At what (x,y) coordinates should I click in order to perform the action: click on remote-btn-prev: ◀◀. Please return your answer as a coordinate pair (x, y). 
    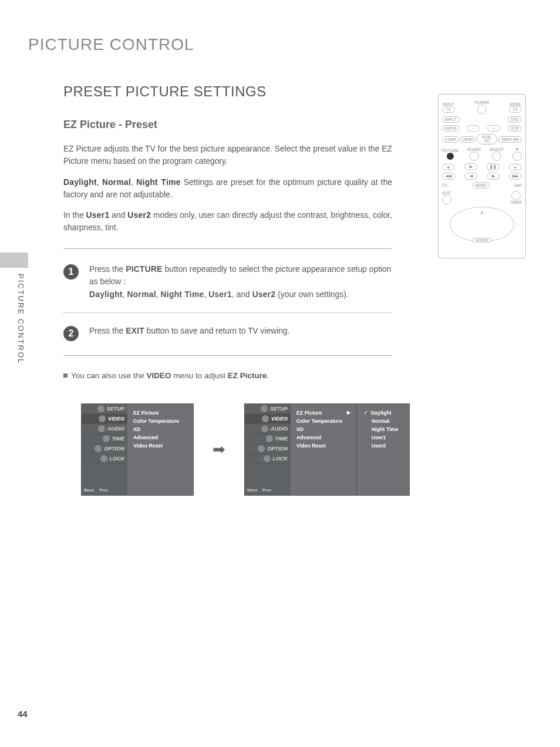
    Looking at the image, I should click on (448, 176).